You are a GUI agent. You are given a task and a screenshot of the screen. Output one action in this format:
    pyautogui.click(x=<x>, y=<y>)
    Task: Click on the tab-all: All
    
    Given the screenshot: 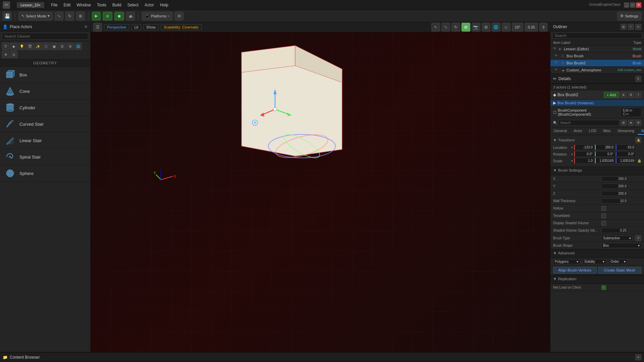 What is the action you would take?
    pyautogui.click(x=641, y=131)
    